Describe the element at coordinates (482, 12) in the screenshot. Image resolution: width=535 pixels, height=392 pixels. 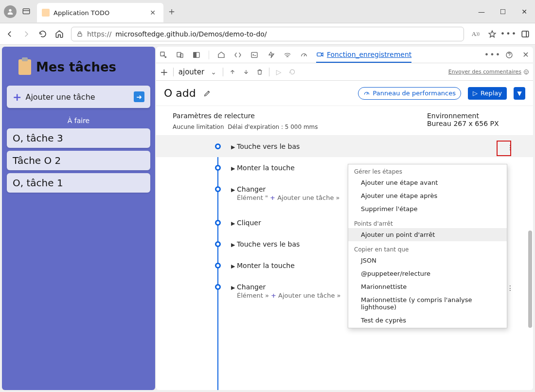
I see `window-minimize-button: —` at that location.